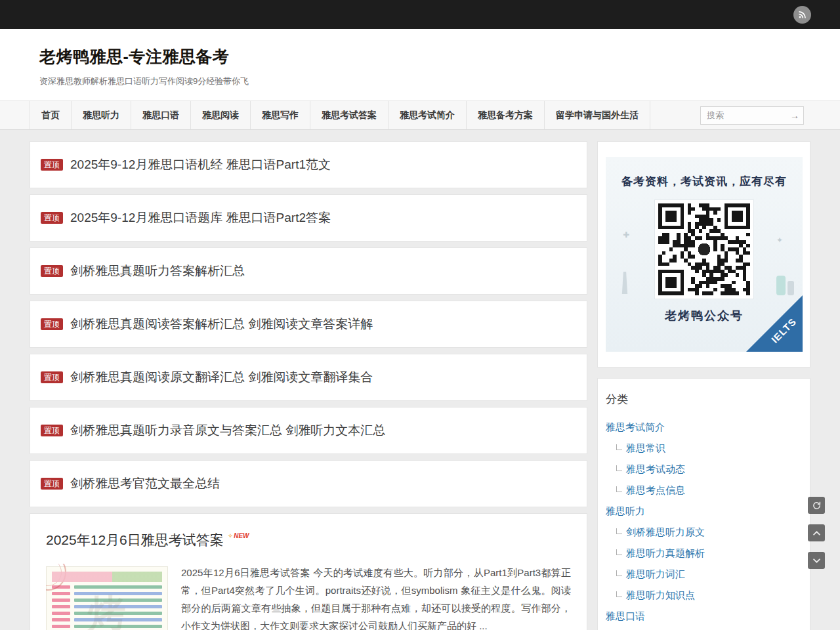 This screenshot has height=630, width=840. Describe the element at coordinates (709, 595) in the screenshot. I see `category-item-child: 雅思听力知识点` at that location.